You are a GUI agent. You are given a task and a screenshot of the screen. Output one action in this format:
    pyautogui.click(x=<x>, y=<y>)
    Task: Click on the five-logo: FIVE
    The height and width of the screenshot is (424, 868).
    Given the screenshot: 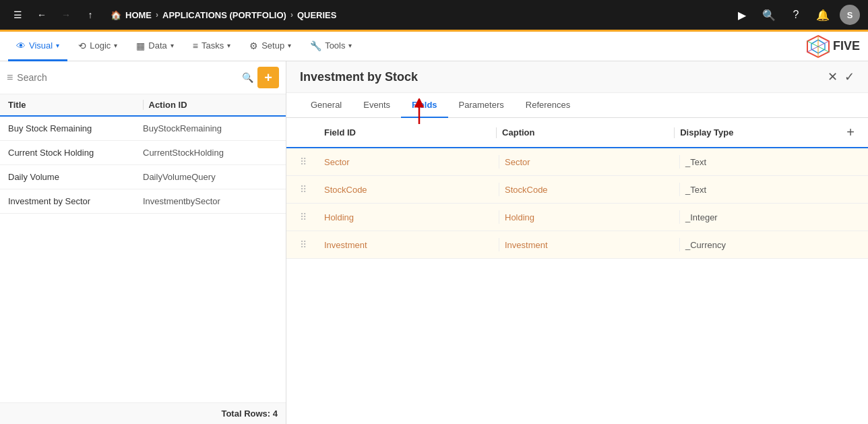 What is the action you would take?
    pyautogui.click(x=833, y=47)
    